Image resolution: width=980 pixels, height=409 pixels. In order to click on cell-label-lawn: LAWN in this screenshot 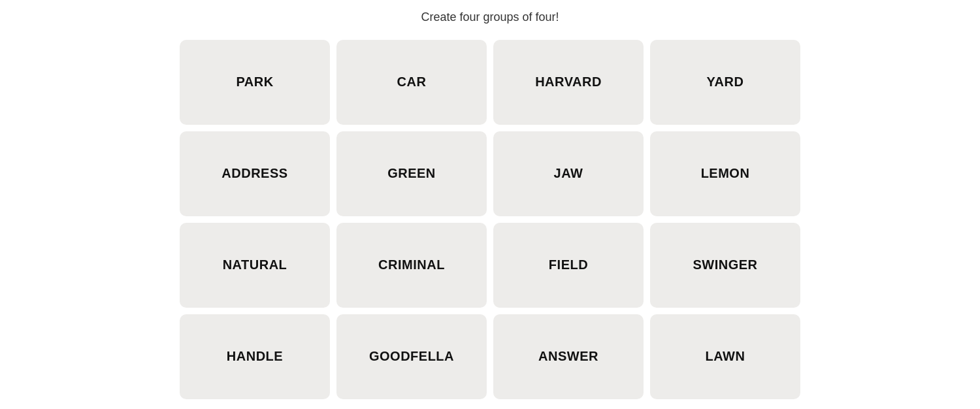, I will do `click(725, 357)`.